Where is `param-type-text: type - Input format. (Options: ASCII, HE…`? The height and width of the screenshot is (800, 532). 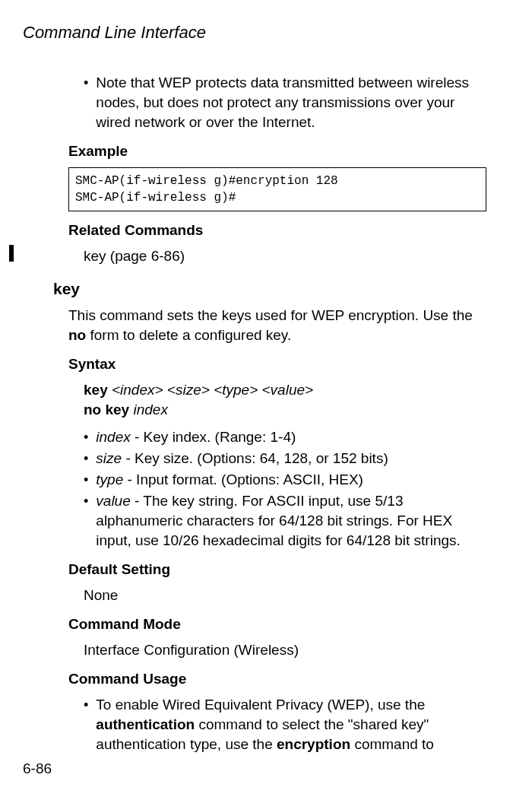 param-type-text: type - Input format. (Options: ASCII, HE… is located at coordinates (230, 480).